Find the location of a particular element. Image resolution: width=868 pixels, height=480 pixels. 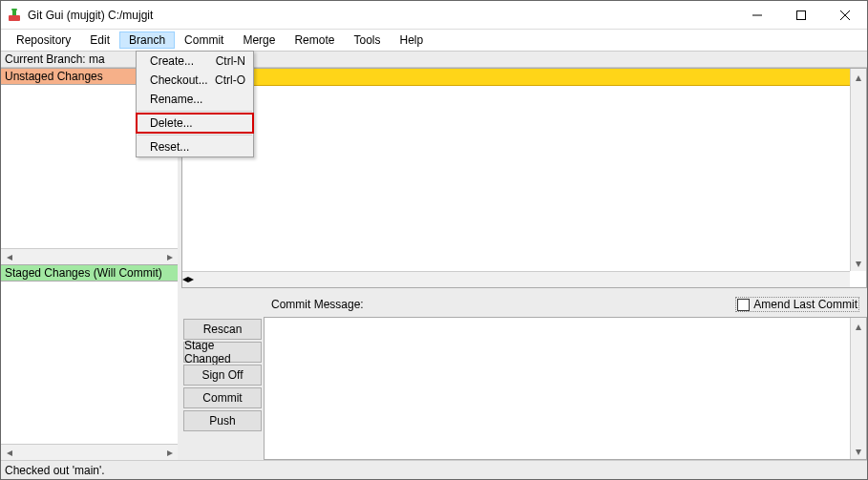

status-text: Checked out 'main'. is located at coordinates (55, 470).